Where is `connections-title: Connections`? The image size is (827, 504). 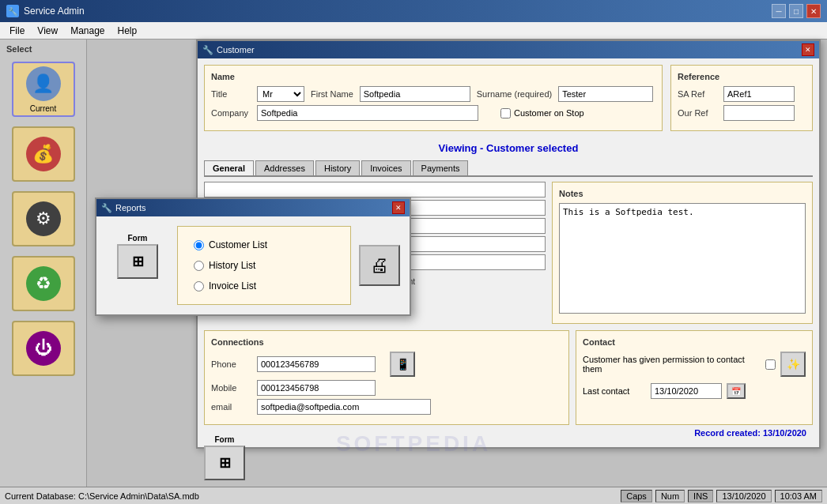 connections-title: Connections is located at coordinates (387, 342).